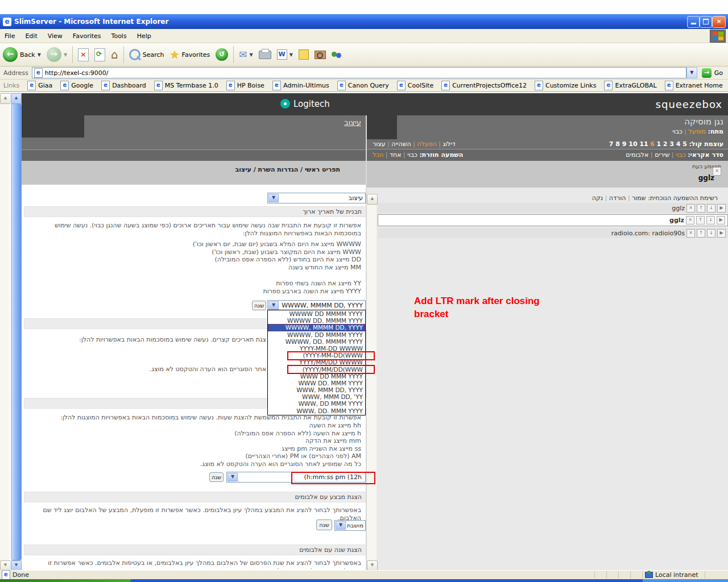 This screenshot has width=728, height=582. Describe the element at coordinates (363, 85) in the screenshot. I see `link-canon-query: eCanon Query` at that location.